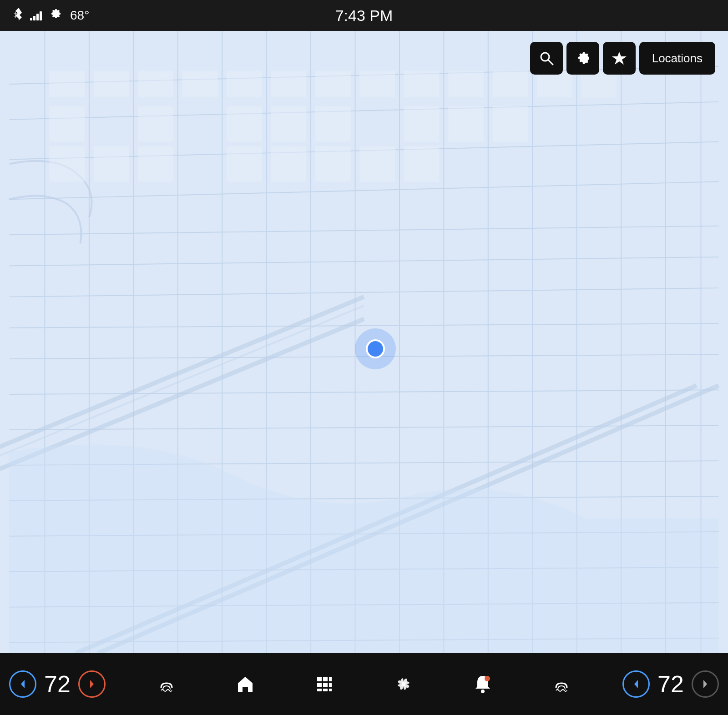  I want to click on map-settings-button, so click(583, 58).